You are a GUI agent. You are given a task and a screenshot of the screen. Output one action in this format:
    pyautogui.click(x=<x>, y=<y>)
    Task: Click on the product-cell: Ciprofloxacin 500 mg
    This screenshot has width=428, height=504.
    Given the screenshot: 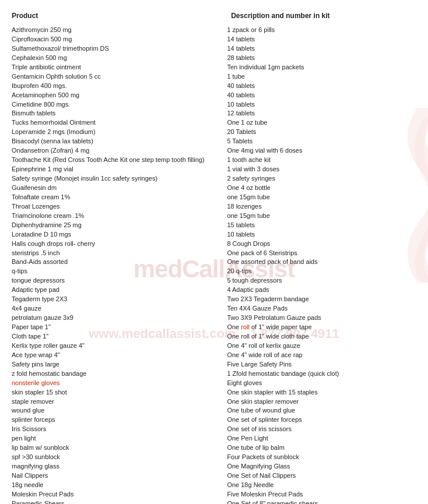 What is the action you would take?
    pyautogui.click(x=119, y=40)
    